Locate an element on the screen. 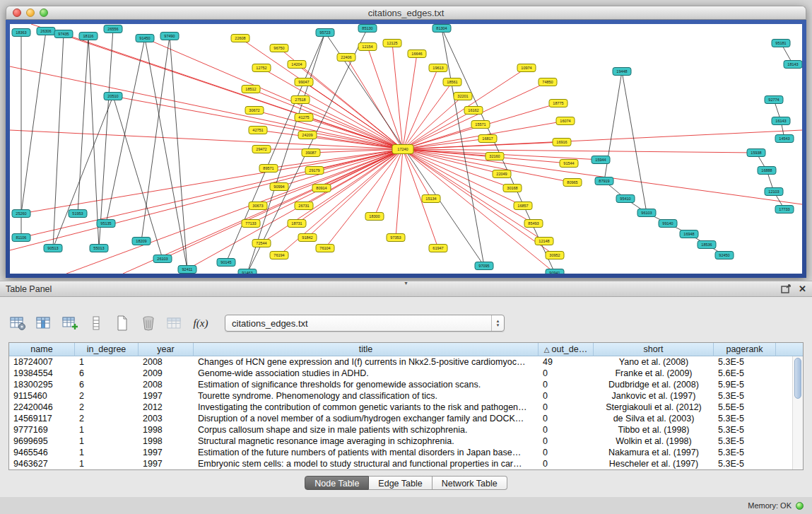 The width and height of the screenshot is (812, 514). graph-node: 22608 is located at coordinates (240, 38).